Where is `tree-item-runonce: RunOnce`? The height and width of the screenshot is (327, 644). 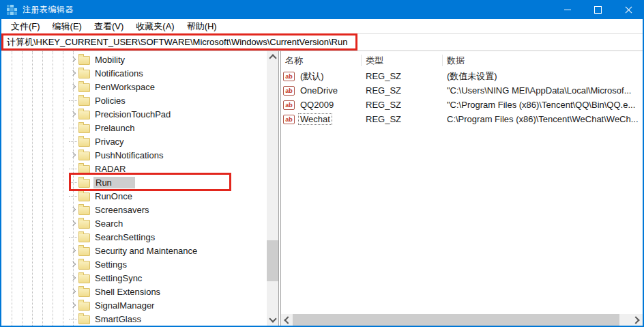
tree-item-runonce: RunOnce is located at coordinates (134, 196).